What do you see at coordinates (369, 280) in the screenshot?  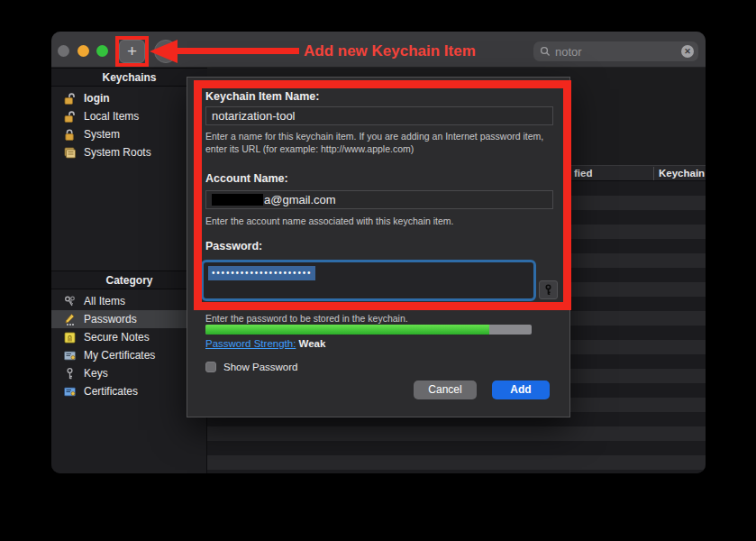 I see `password-input: •••••••••••••••••••••` at bounding box center [369, 280].